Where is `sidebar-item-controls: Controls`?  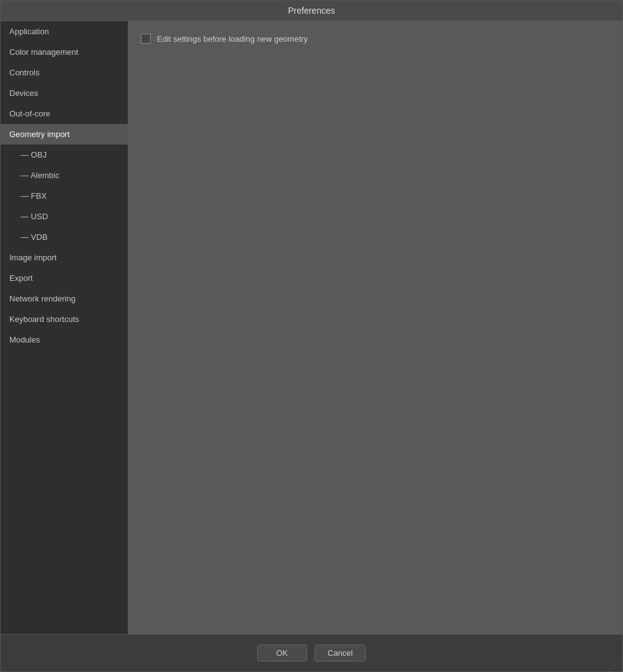
sidebar-item-controls: Controls is located at coordinates (64, 72).